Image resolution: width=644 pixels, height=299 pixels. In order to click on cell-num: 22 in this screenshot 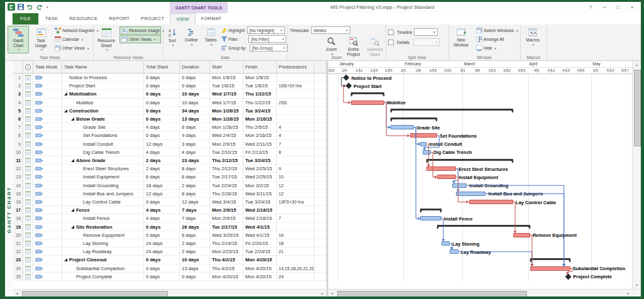, I will do `click(18, 251)`.